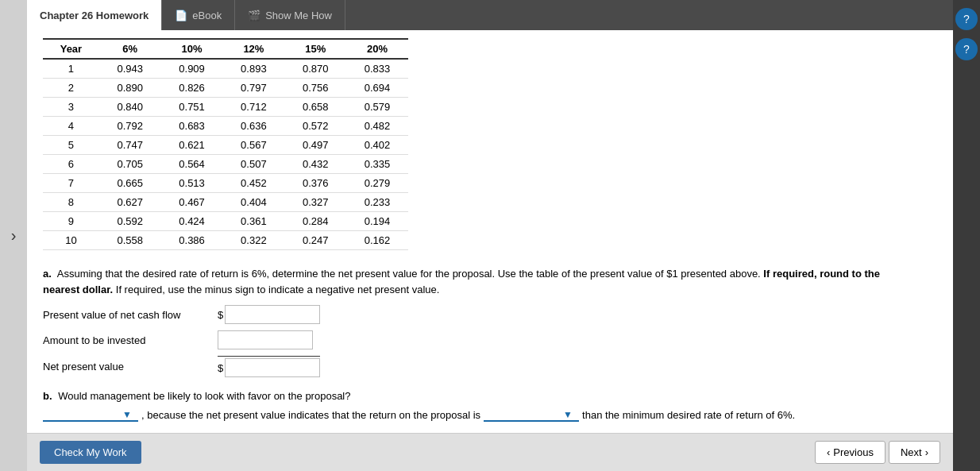 The height and width of the screenshot is (471, 980). What do you see at coordinates (48, 273) in the screenshot?
I see `section-a-label: a.` at bounding box center [48, 273].